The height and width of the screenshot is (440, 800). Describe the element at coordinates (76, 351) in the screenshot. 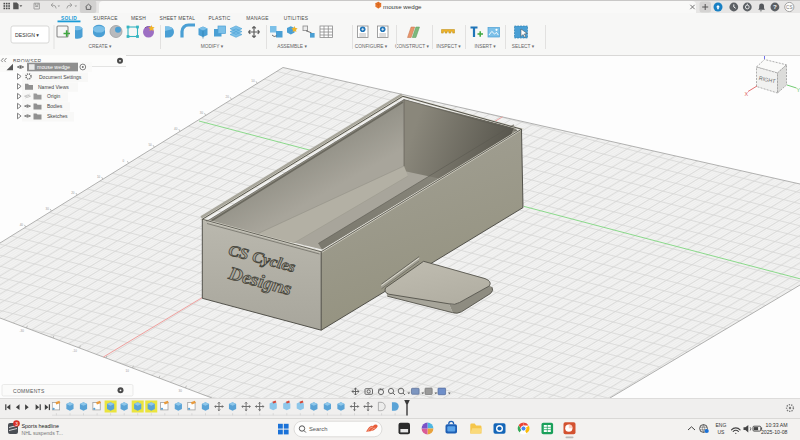

I see `svg-text: -10` at that location.